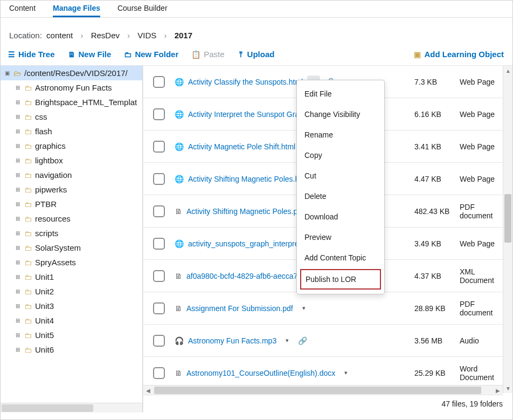  I want to click on hide-tree-button: ☰ Hide Tree, so click(31, 54).